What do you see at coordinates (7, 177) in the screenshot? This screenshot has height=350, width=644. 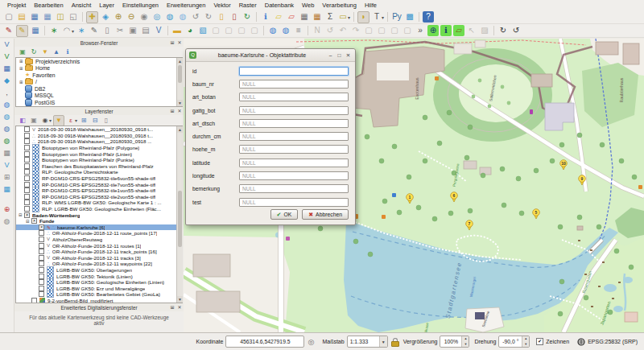 I see `add-virtual-layer-icon: ⊞` at bounding box center [7, 177].